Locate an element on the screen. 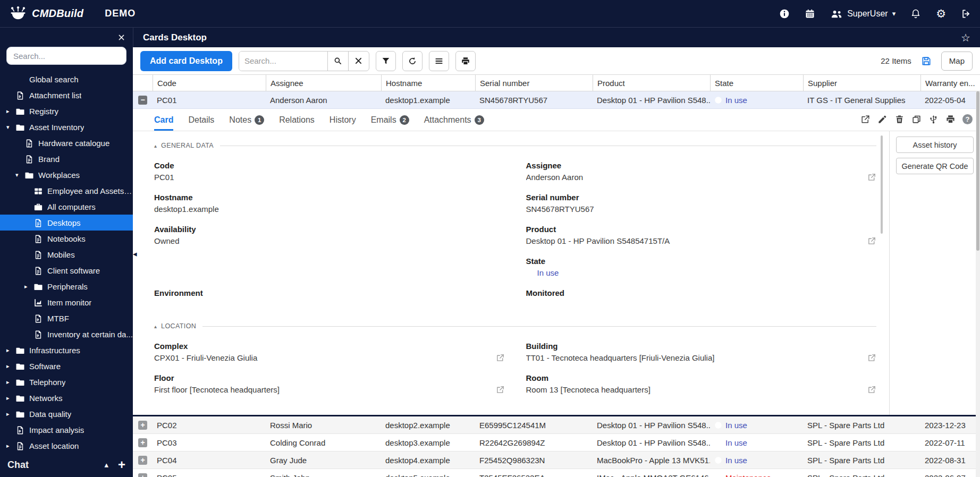 This screenshot has height=477, width=980. sidebar-item-all-computers: All computers is located at coordinates (66, 207).